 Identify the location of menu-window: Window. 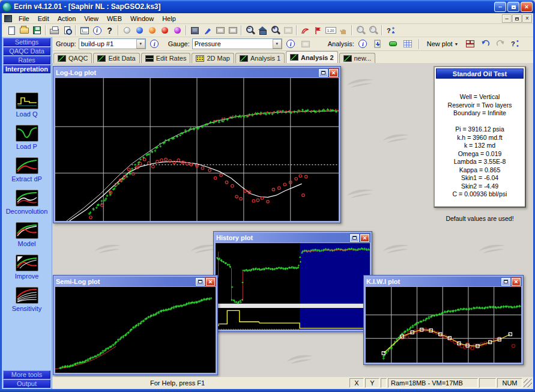
(142, 19).